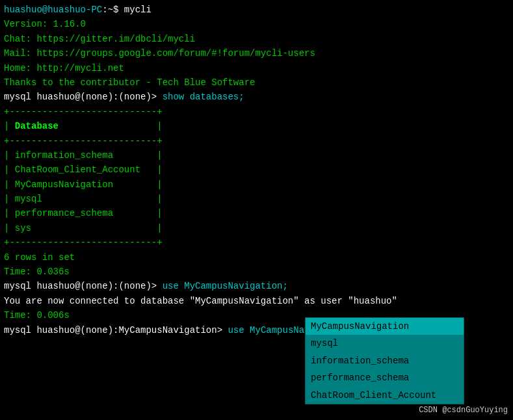  I want to click on autocomplete-item-1: mysql, so click(385, 343).